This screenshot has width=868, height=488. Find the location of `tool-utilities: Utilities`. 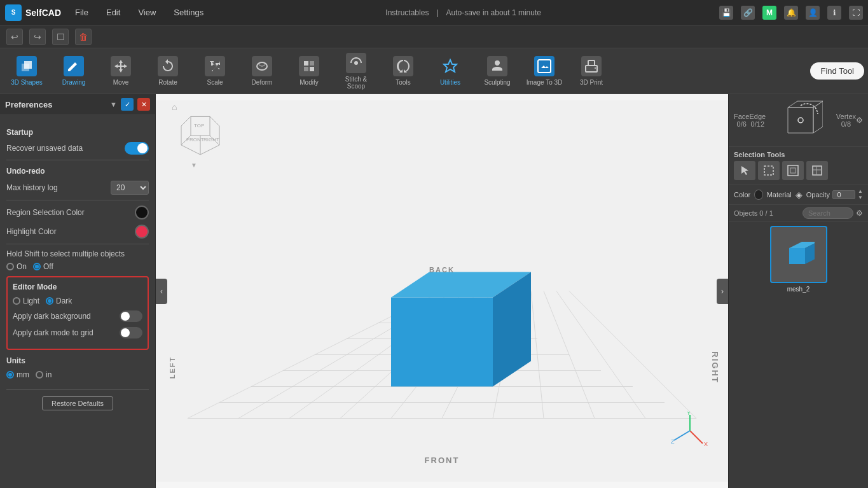

tool-utilities: Utilities is located at coordinates (450, 71).